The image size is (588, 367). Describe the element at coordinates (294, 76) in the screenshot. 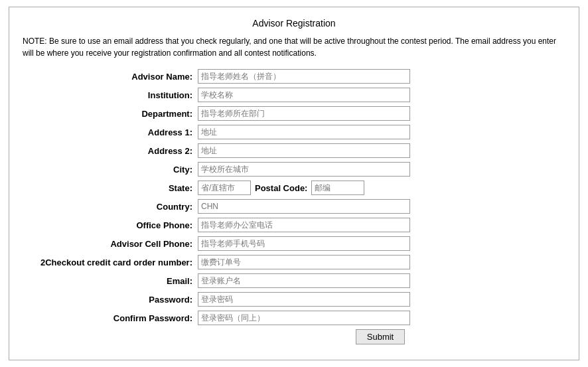

I see `advisor-name-row: Advisor Name:` at that location.